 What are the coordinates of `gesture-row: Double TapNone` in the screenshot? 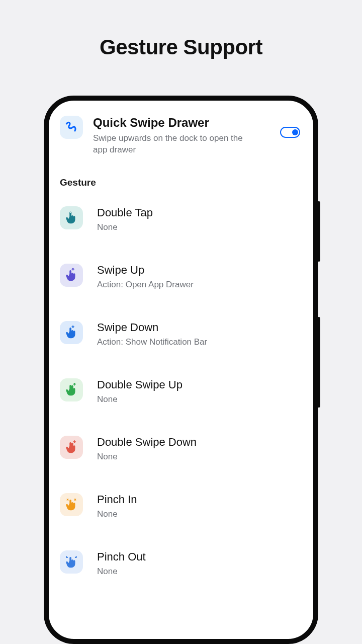 It's located at (181, 219).